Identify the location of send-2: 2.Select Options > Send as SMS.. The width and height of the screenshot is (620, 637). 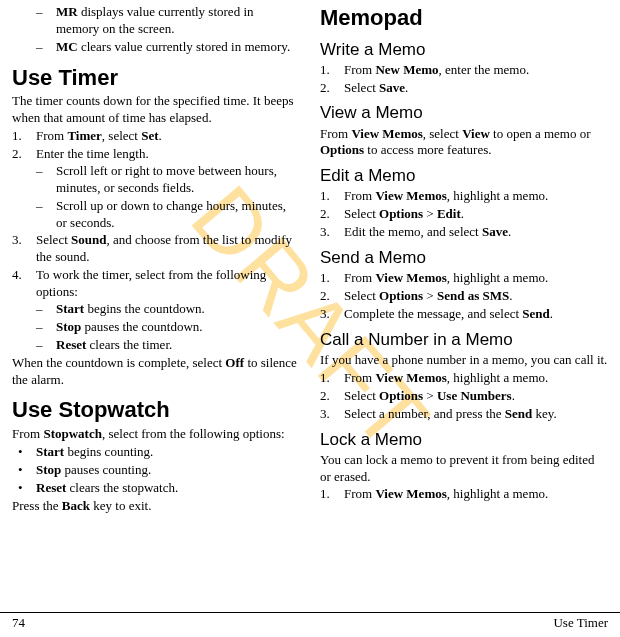
(464, 296).